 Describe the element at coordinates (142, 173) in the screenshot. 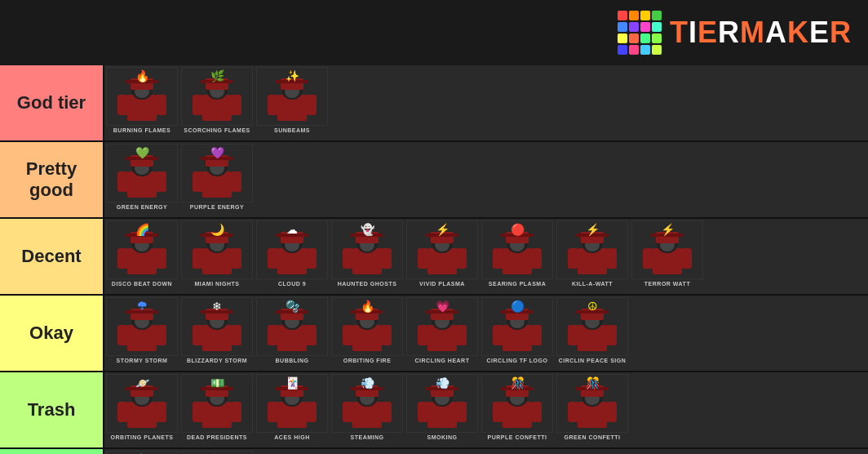

I see `item-image: 💚` at that location.